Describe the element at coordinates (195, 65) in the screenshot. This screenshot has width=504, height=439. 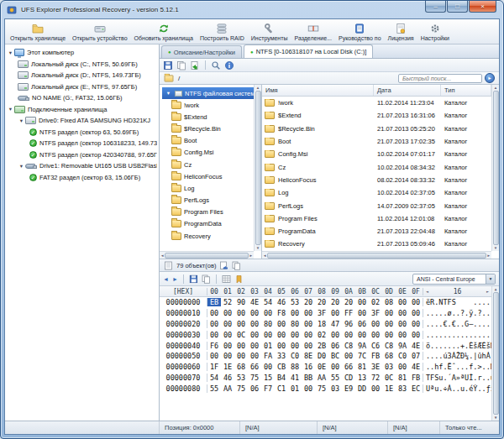
I see `recover-icon` at that location.